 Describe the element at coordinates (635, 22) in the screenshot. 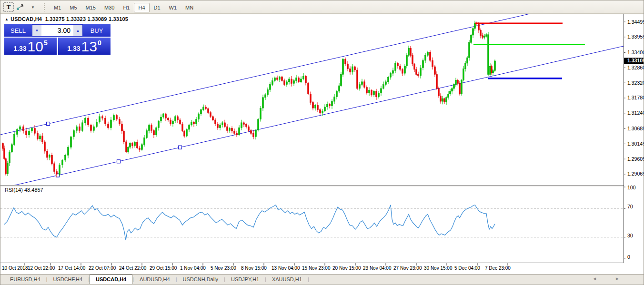

I see `price-axis-label: 1.34495` at that location.